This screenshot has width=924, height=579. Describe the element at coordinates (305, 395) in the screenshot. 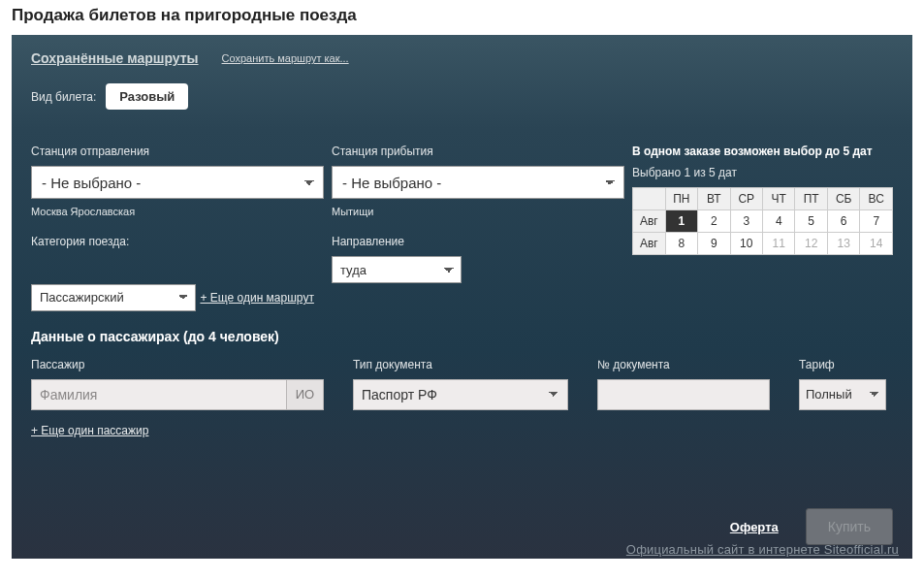

I see `initials-button: ИО` at that location.